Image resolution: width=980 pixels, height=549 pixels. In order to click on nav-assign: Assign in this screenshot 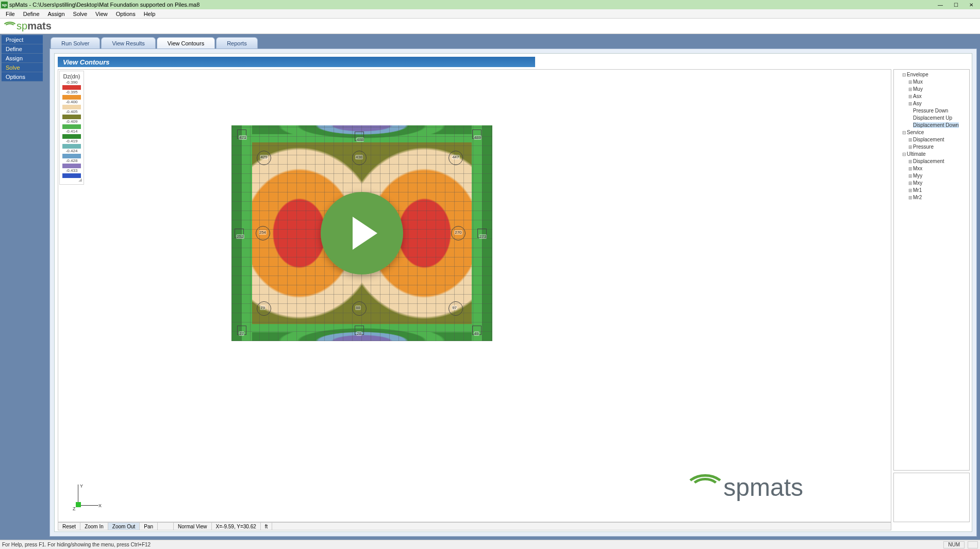, I will do `click(22, 58)`.